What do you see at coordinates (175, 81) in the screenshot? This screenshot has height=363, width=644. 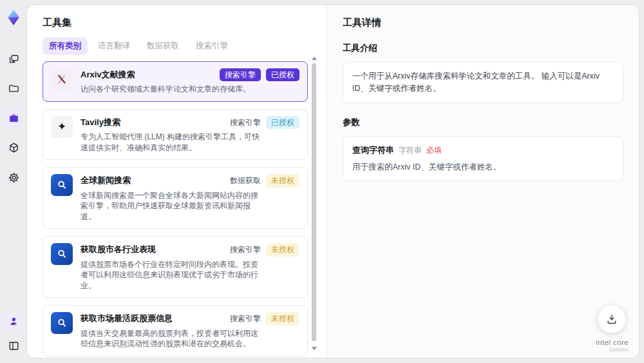 I see `tool-card-arxiv: Arxiv文献搜索 搜索引擎 已授权 访问各个研究领域大量科学论文和文章的存储库…` at bounding box center [175, 81].